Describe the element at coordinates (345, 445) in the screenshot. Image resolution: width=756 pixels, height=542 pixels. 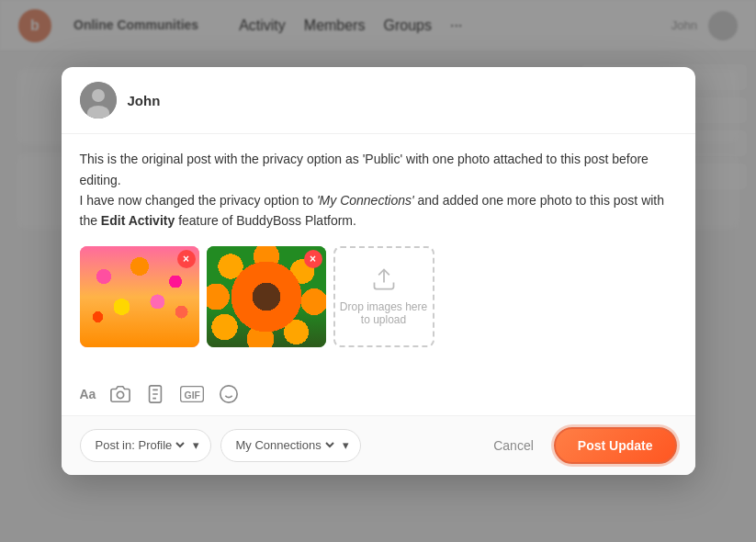
I see `privacy-chevron-icon: ▾` at that location.